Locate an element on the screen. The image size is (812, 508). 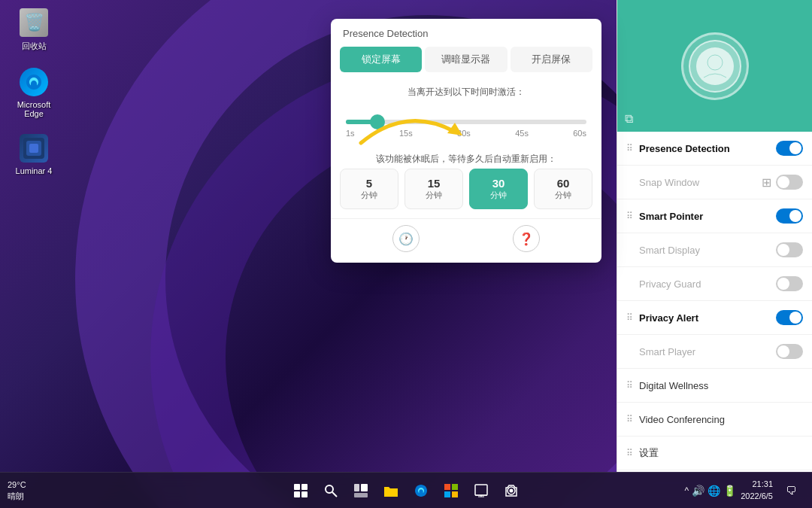
timer-label: 该功能被休眠后，等待多久后自动重新启用： is located at coordinates (466, 158).